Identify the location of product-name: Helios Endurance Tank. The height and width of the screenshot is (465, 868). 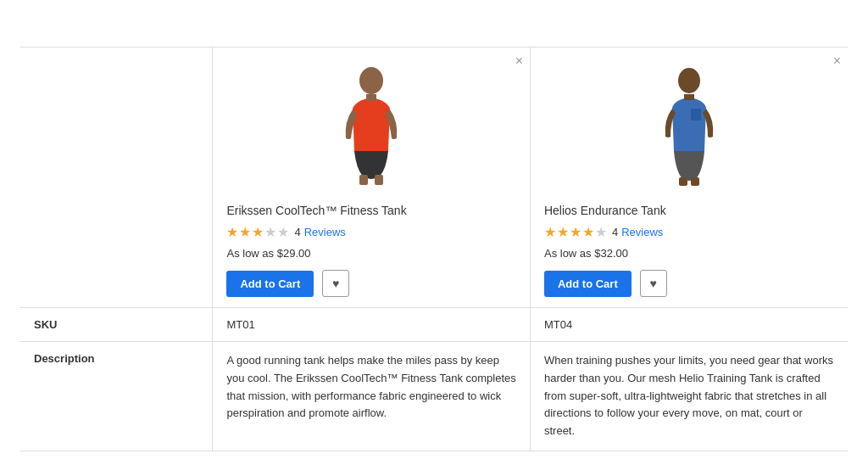
(689, 210).